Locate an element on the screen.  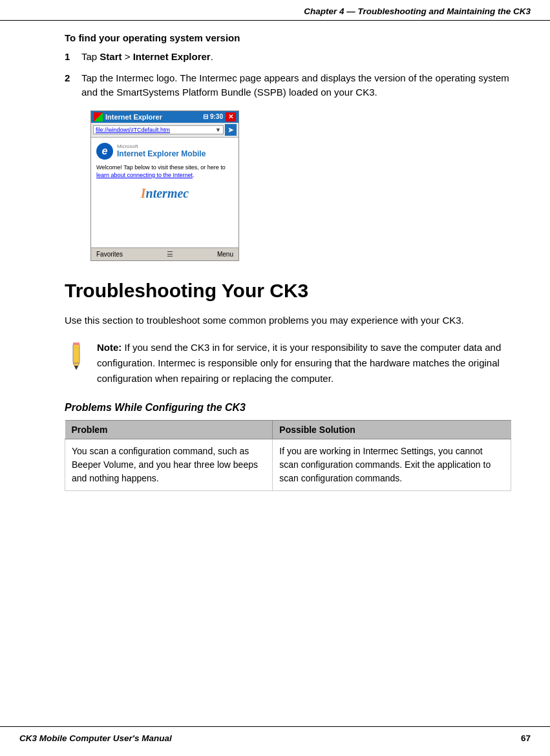
favorites-button: Favorites is located at coordinates (110, 255).